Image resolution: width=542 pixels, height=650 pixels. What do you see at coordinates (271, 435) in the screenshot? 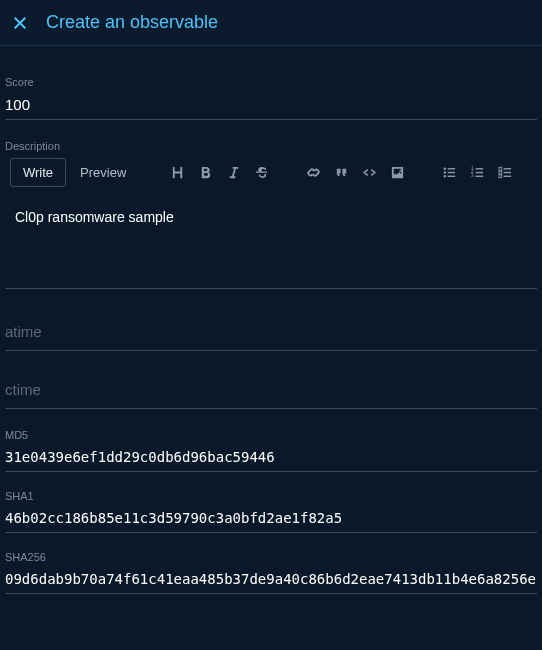
I see `md5-label: MD5` at bounding box center [271, 435].